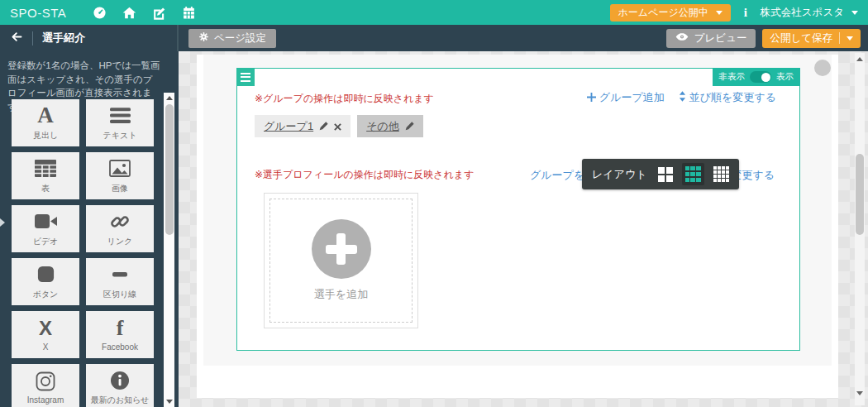 This screenshot has width=868, height=407. I want to click on publish-save-button: 公開して保存, so click(812, 38).